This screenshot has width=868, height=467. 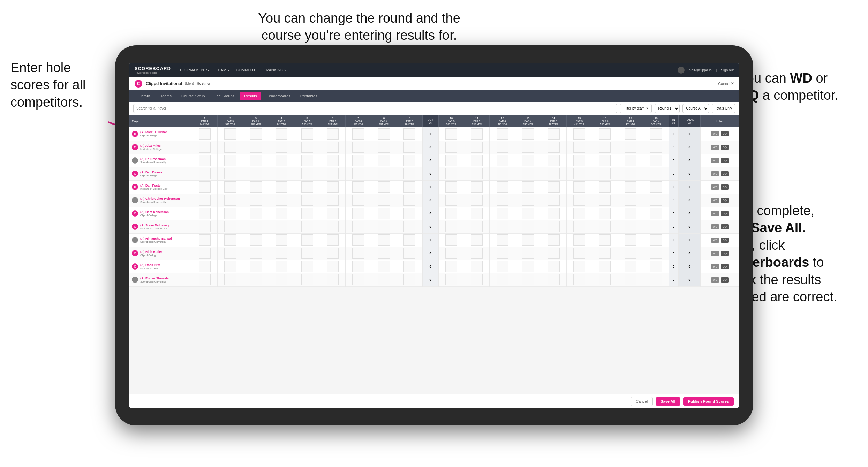 What do you see at coordinates (307, 266) in the screenshot?
I see `hole-5-input` at bounding box center [307, 266].